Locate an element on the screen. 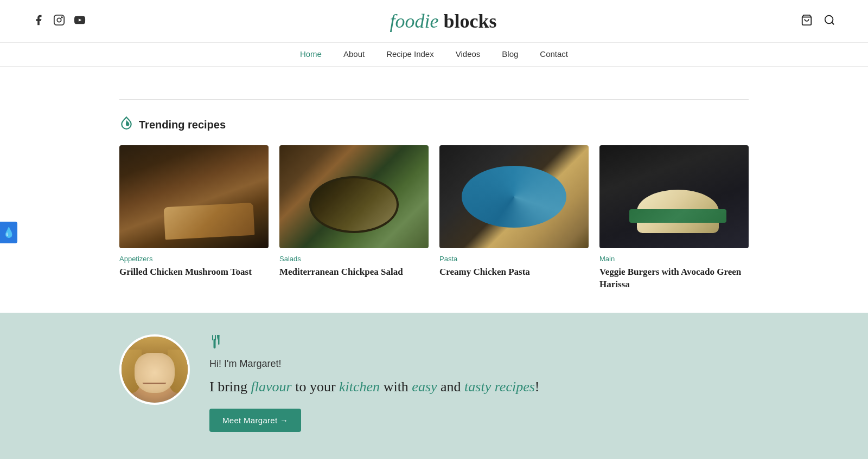 Image resolution: width=868 pixels, height=465 pixels. trending-title: Trending recipes is located at coordinates (182, 125).